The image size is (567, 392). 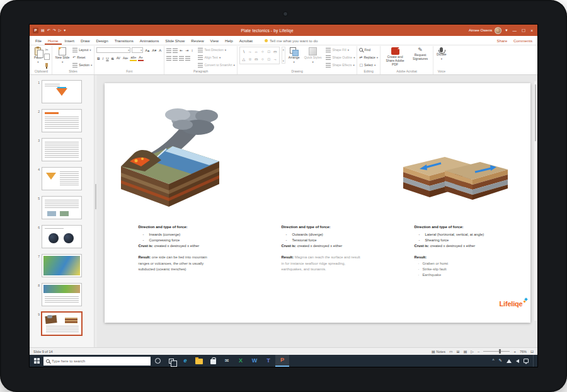 I want to click on volume-icon, so click(x=518, y=361).